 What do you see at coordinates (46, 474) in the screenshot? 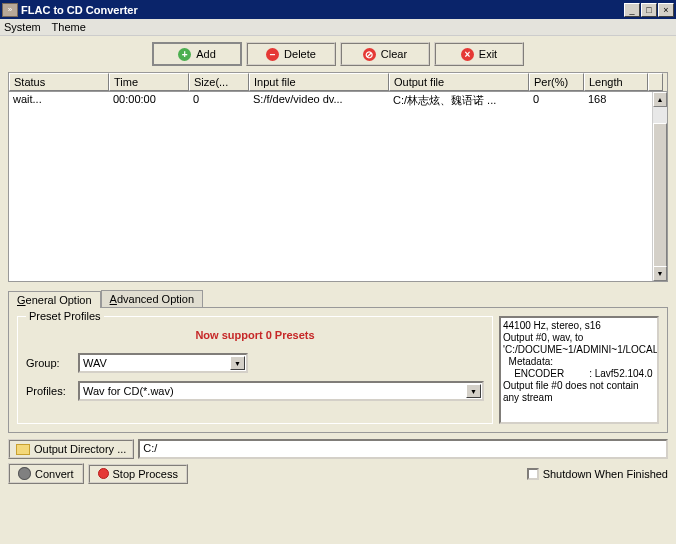
I see `convert-button: Convert` at bounding box center [46, 474].